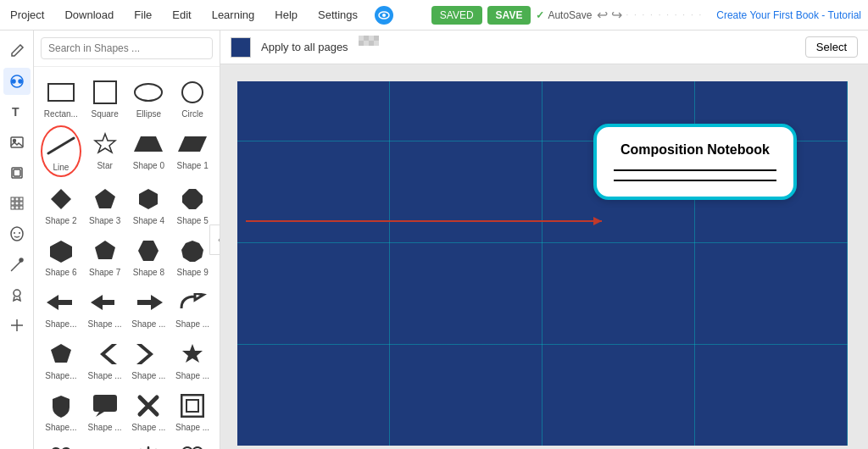 This screenshot has height=449, width=868. I want to click on undo-button: ↩, so click(602, 15).